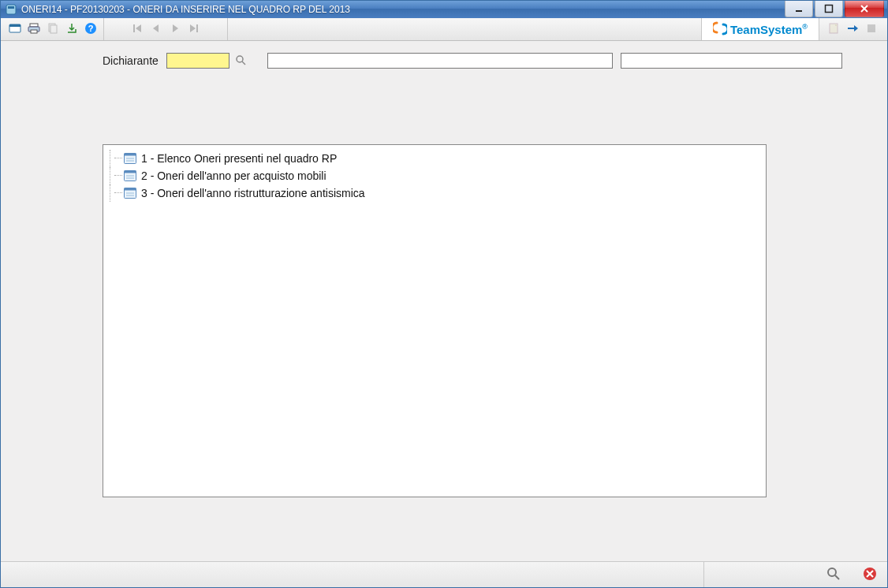 This screenshot has width=888, height=588. Describe the element at coordinates (853, 30) in the screenshot. I see `send-icon` at that location.